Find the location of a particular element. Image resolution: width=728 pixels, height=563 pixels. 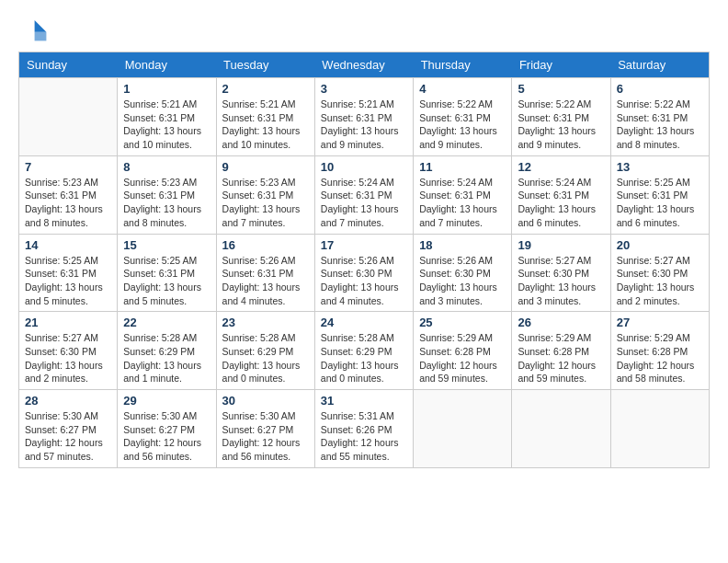

day-number: 14 is located at coordinates (68, 245).